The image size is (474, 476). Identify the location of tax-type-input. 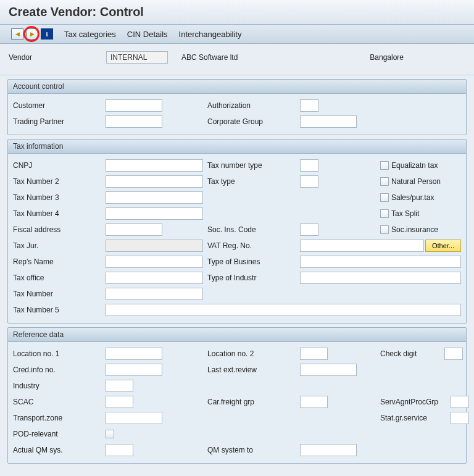
(309, 182).